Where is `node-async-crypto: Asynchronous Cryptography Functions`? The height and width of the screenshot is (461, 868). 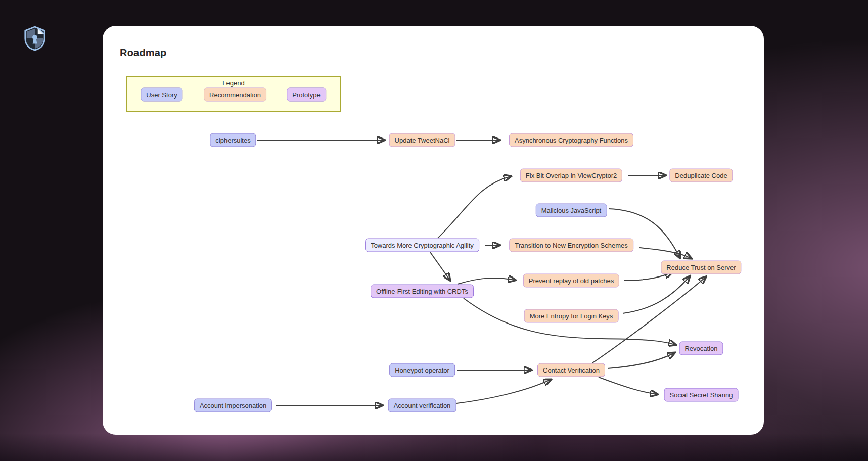
node-async-crypto: Asynchronous Cryptography Functions is located at coordinates (571, 141).